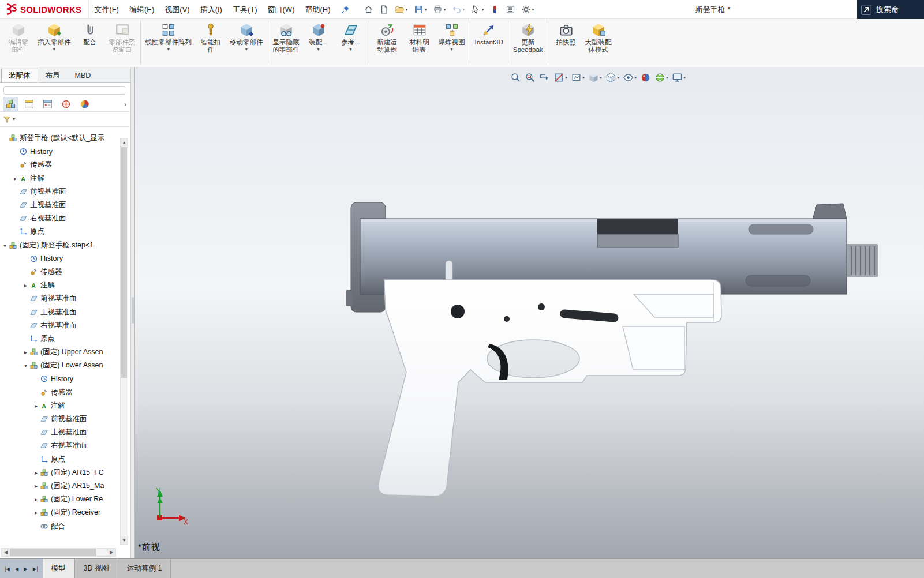 This screenshot has width=924, height=578. What do you see at coordinates (384, 9) in the screenshot?
I see `new-doc-button` at bounding box center [384, 9].